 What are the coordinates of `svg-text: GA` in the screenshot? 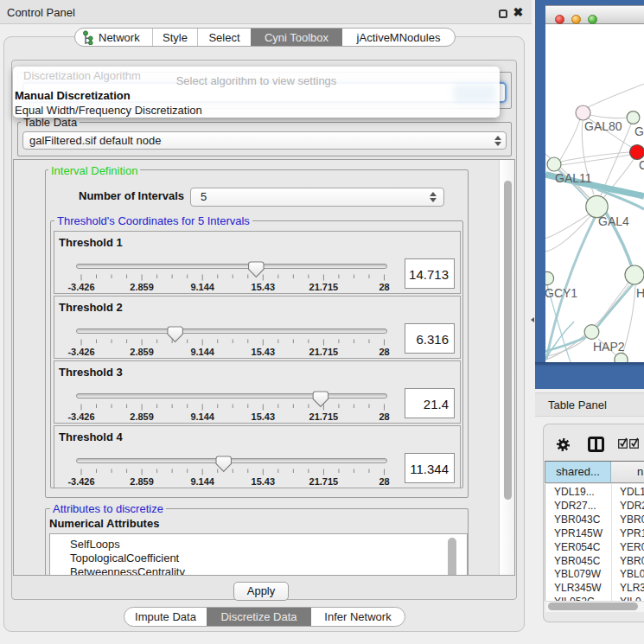 It's located at (640, 131).